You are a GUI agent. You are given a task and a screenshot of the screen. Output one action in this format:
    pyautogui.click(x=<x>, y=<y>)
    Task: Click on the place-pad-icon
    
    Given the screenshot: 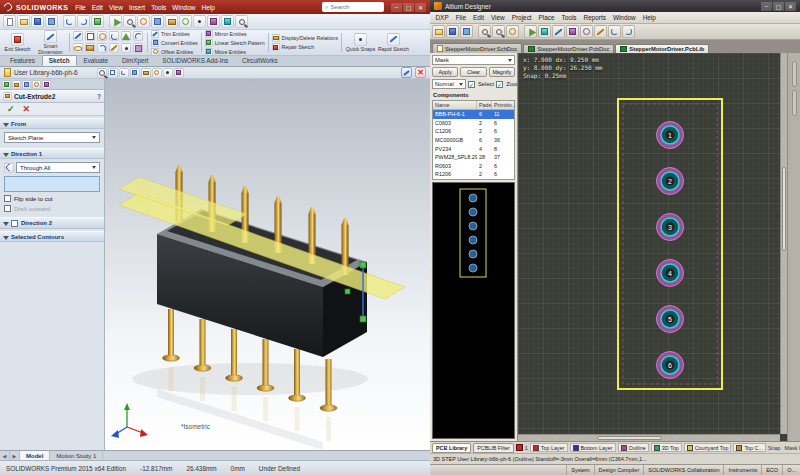 What is the action you would take?
    pyautogui.click(x=572, y=32)
    